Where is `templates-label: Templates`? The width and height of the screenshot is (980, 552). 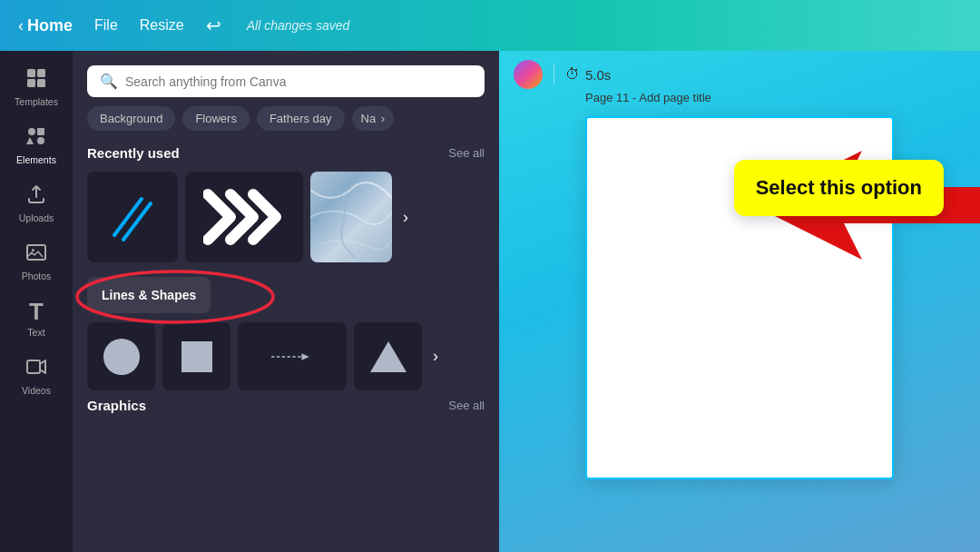
templates-label: Templates is located at coordinates (36, 102).